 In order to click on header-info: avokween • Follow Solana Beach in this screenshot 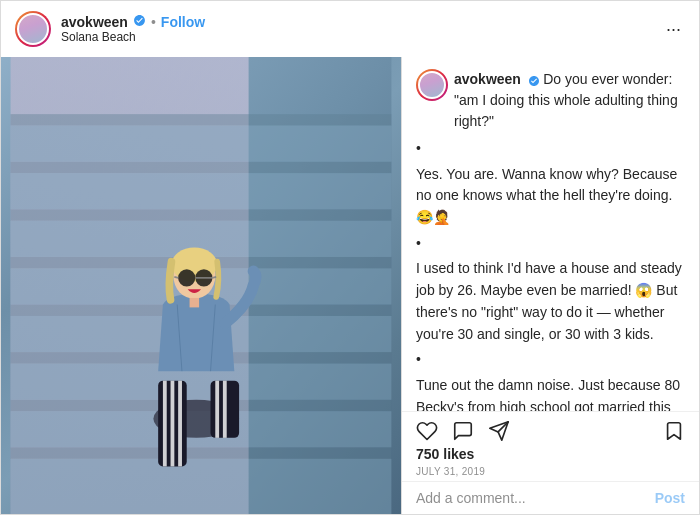, I will do `click(362, 29)`.